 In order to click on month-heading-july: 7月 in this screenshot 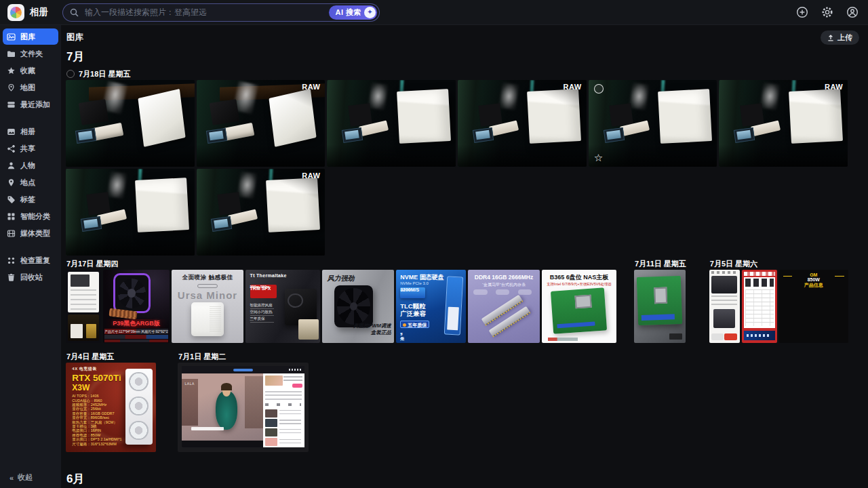, I will do `click(467, 57)`.